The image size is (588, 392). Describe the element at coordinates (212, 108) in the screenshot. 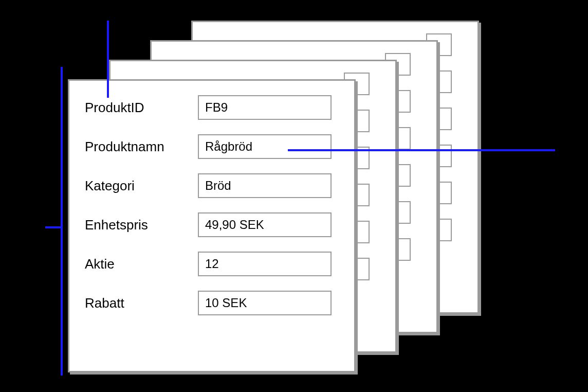

I see `form-row-produktid: ProduktID FB9` at that location.